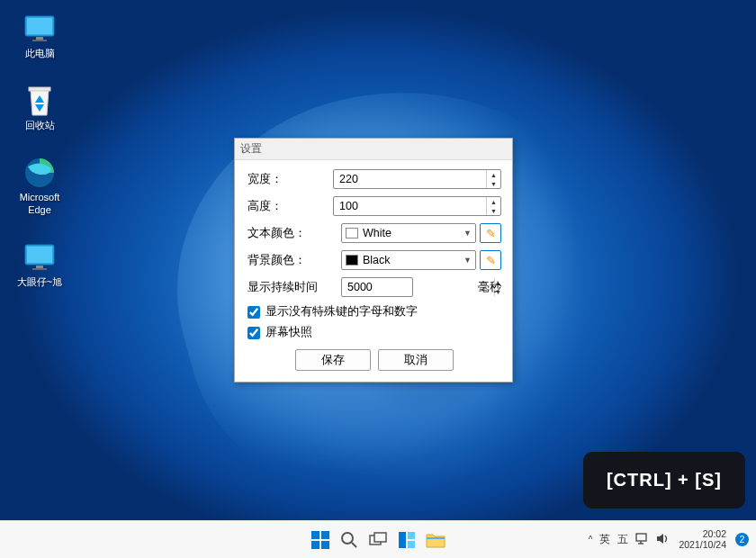  I want to click on notification-count: 2, so click(742, 540).